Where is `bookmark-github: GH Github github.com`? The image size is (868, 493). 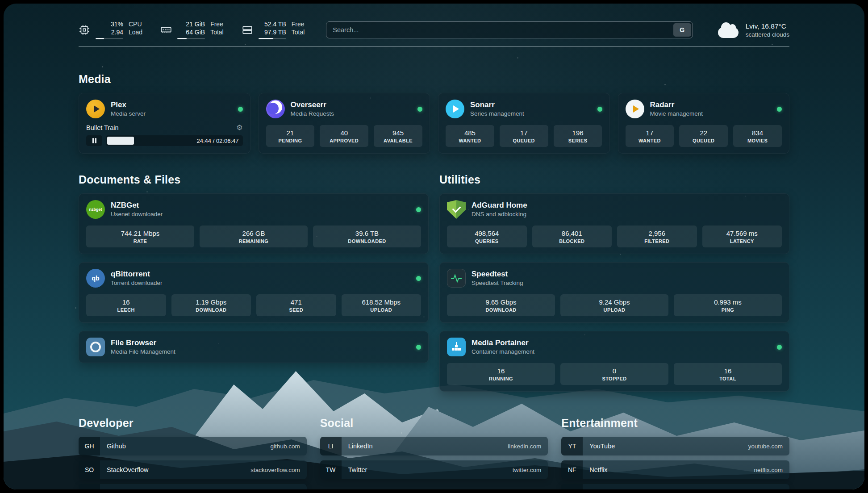 bookmark-github: GH Github github.com is located at coordinates (193, 446).